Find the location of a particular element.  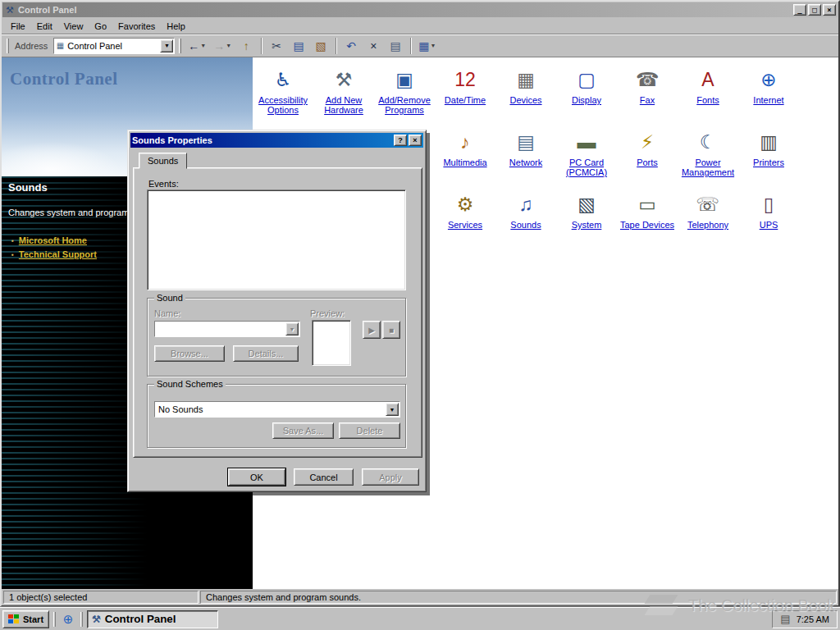

ok-button: OK is located at coordinates (257, 477).